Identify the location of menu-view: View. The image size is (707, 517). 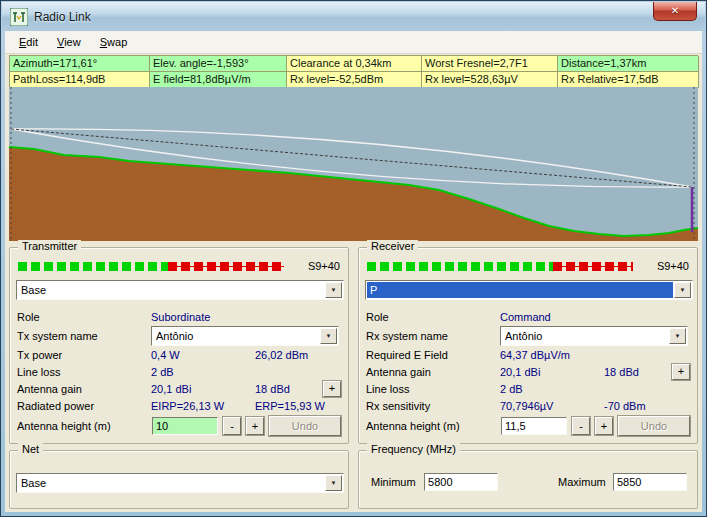
(69, 42).